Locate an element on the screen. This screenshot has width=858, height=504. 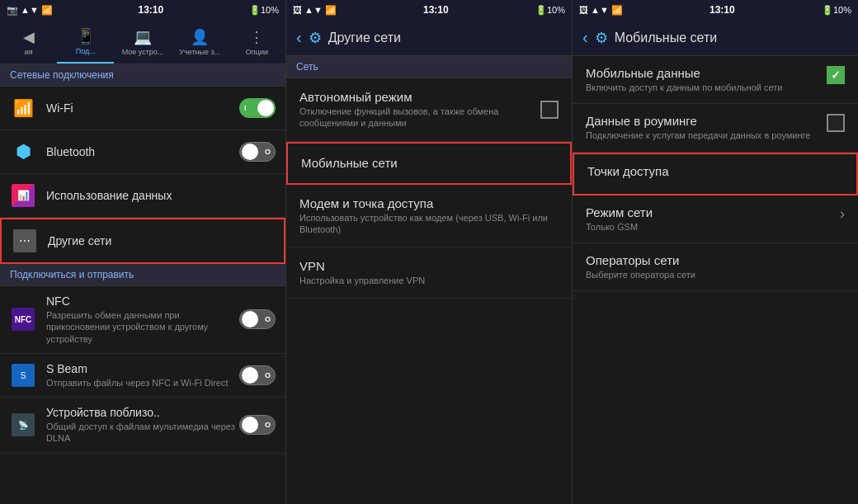
bluetooth-toggle: O is located at coordinates (257, 152).